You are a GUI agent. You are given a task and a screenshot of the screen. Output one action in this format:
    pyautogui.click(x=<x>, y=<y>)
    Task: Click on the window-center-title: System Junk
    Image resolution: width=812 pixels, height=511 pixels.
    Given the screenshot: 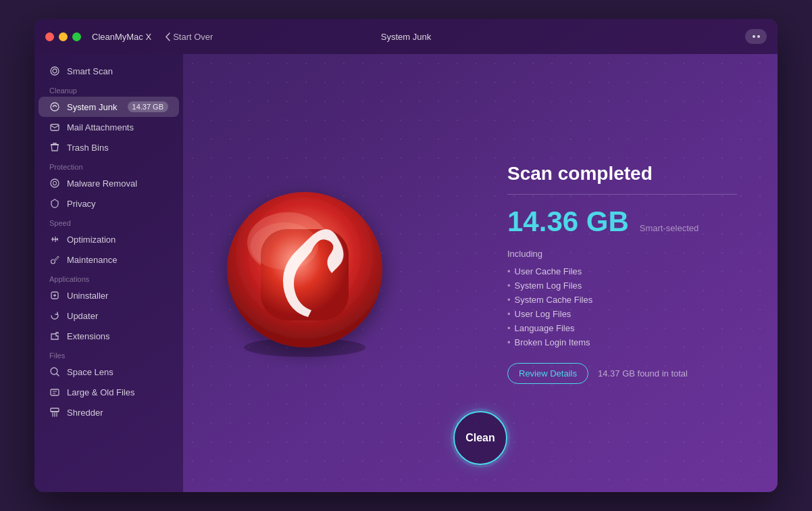 What is the action you would take?
    pyautogui.click(x=406, y=36)
    